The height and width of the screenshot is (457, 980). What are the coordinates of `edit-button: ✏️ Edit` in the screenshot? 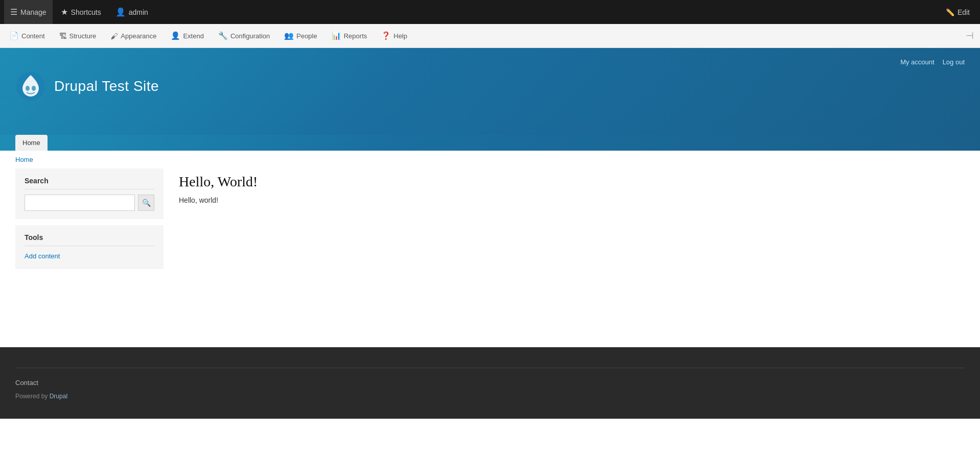 It's located at (958, 12).